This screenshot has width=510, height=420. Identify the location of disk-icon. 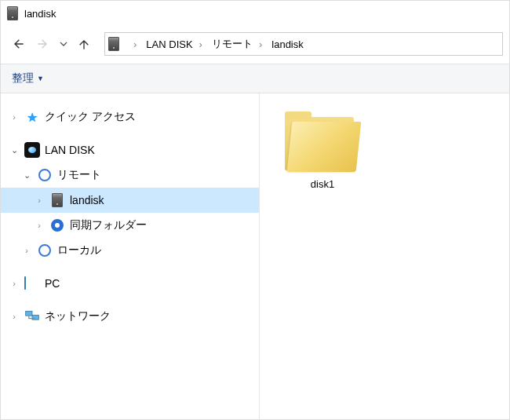
(57, 200).